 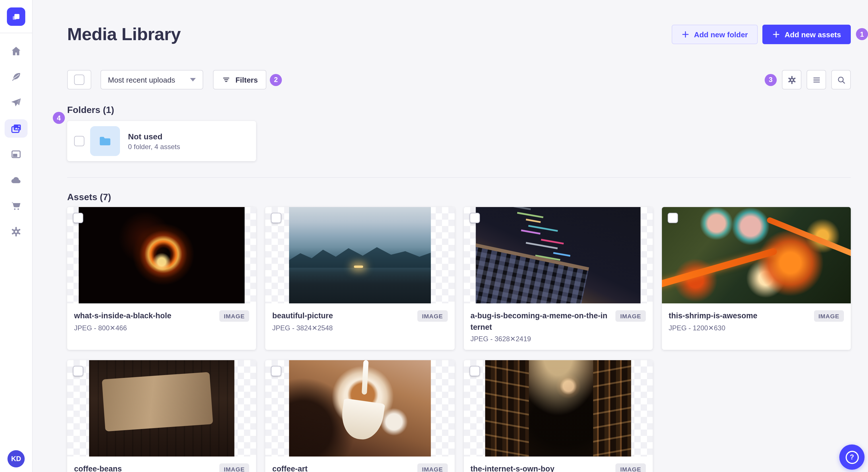 What do you see at coordinates (16, 17) in the screenshot?
I see `strapi-logo-icon` at bounding box center [16, 17].